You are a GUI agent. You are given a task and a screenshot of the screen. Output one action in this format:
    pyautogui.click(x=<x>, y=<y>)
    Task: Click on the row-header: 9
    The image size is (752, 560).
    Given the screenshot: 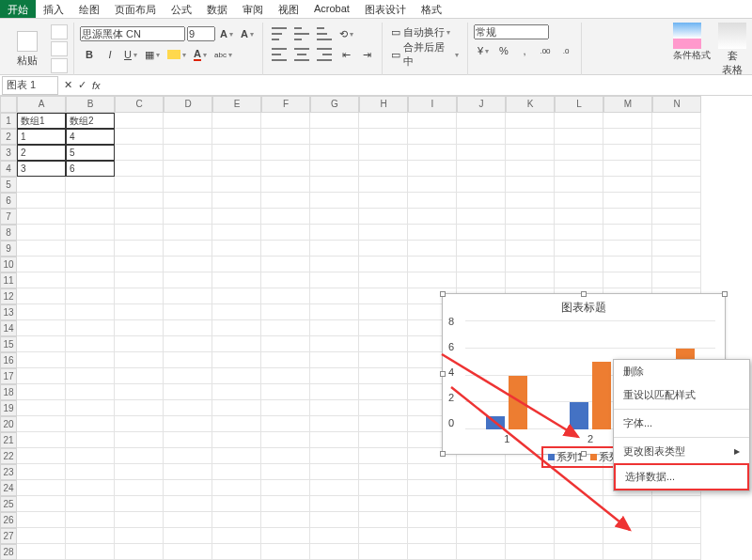 What is the action you would take?
    pyautogui.click(x=8, y=248)
    